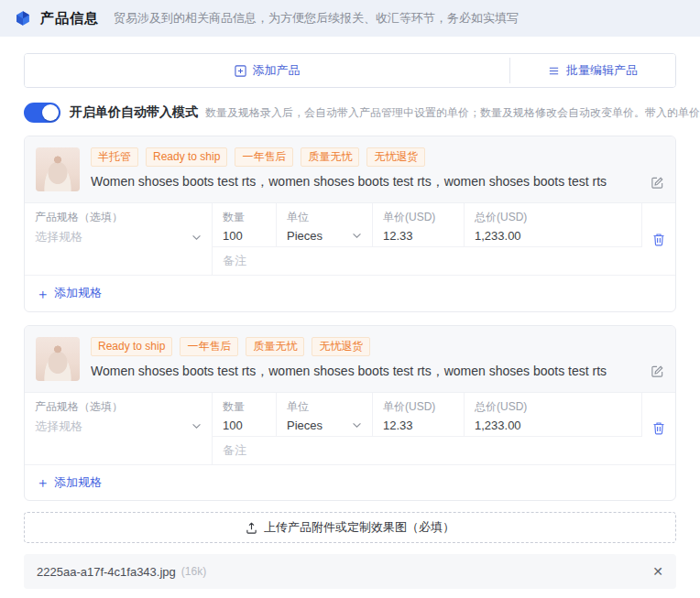 The image size is (700, 598). I want to click on uploaded-file-row: 2225aa-a17f-4c1fa343.jpg (16k) ✕, so click(350, 571).